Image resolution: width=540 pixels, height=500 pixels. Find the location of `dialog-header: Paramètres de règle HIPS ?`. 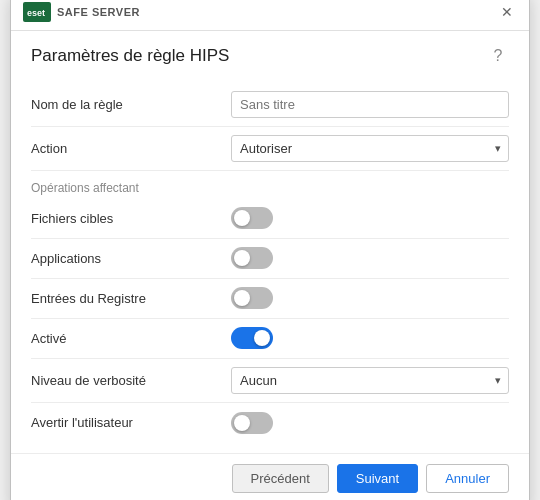

dialog-header: Paramètres de règle HIPS ? is located at coordinates (270, 54).